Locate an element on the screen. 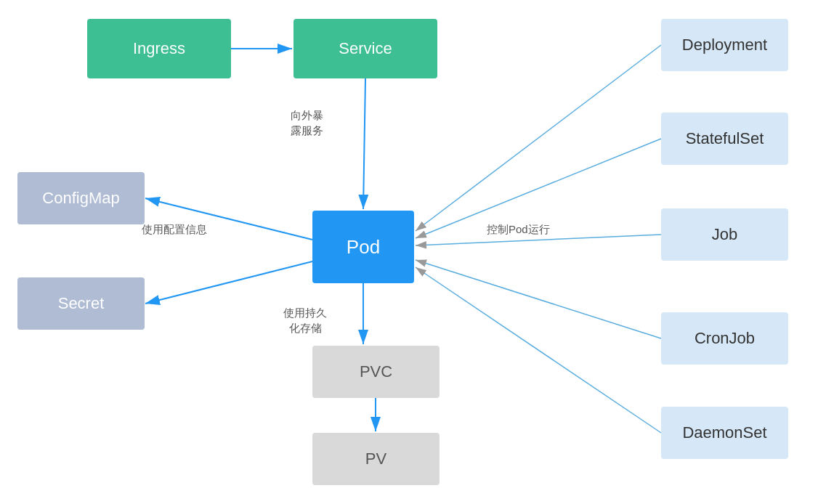 The image size is (818, 504). ingress-label: Ingress is located at coordinates (159, 49).